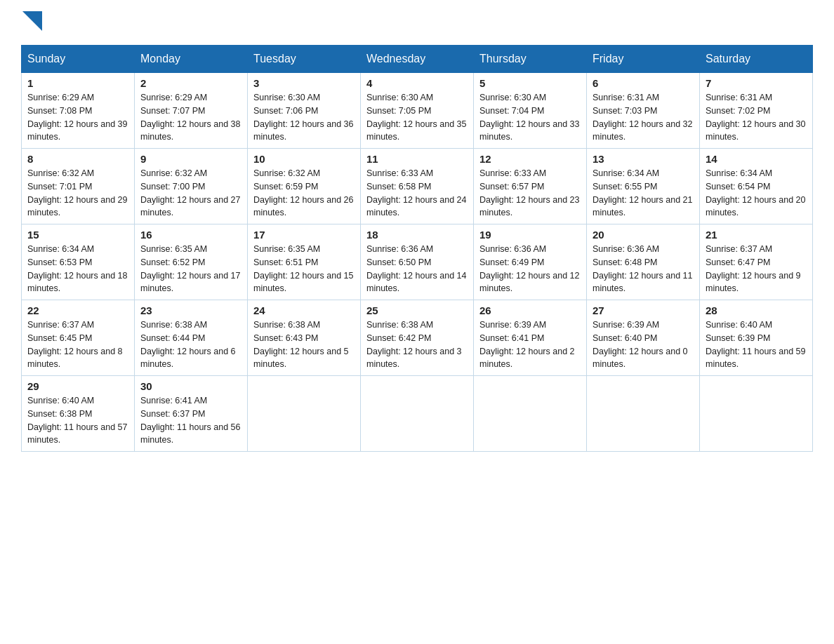 This screenshot has height=644, width=834. I want to click on day-number: 25, so click(417, 310).